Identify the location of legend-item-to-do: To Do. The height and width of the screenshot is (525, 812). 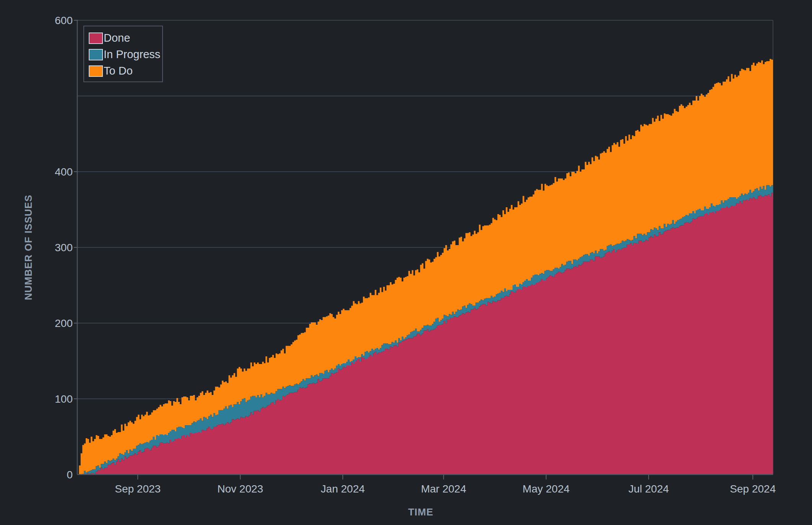
(125, 71).